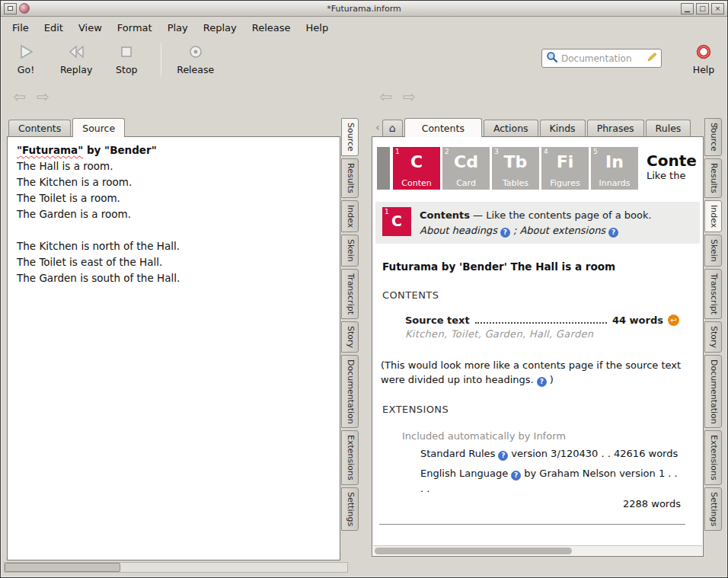 This screenshot has height=578, width=728. What do you see at coordinates (364, 9) in the screenshot?
I see `titlebar: *Futurama.inform ▁ □ ×` at bounding box center [364, 9].